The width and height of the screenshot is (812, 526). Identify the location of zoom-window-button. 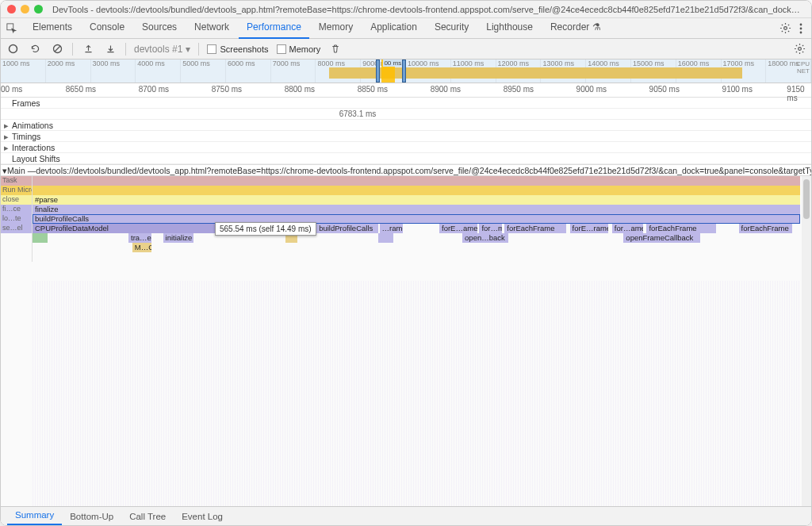
(38, 10).